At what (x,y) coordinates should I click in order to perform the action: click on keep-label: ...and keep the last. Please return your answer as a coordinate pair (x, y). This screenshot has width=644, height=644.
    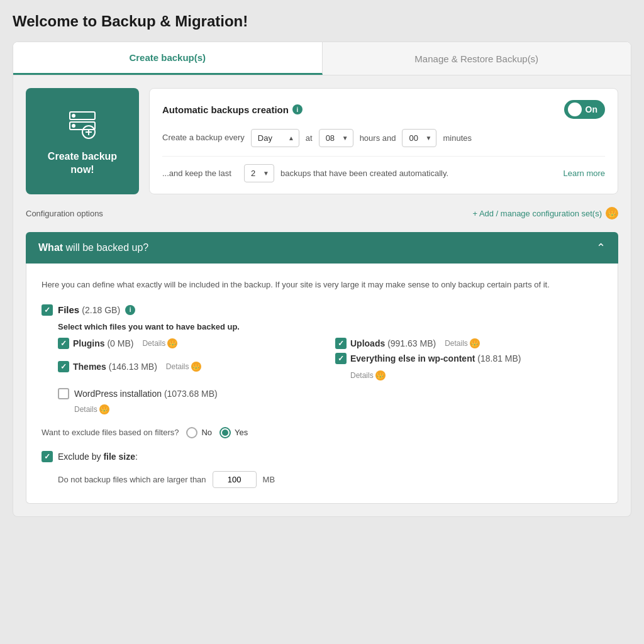
    Looking at the image, I should click on (200, 174).